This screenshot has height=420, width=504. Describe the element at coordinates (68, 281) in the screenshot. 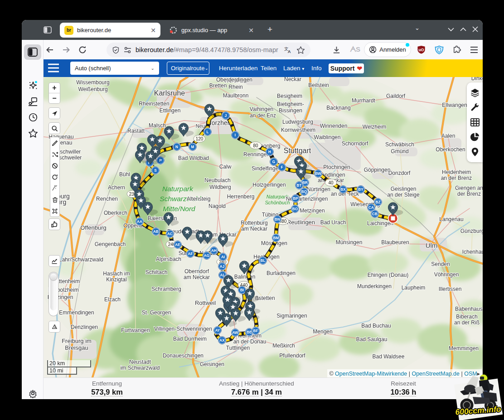

I see `svg-text: Ettenheim` at that location.